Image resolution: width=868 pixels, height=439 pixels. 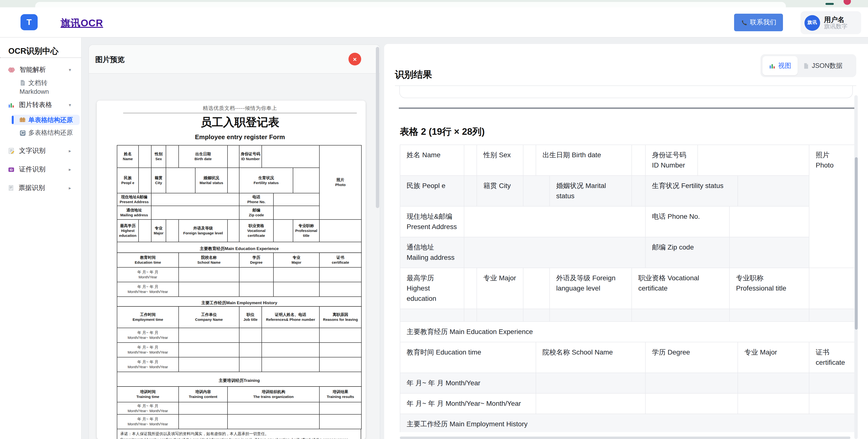 I want to click on sidebar-item-active: 单表格结构还原, so click(x=46, y=120).